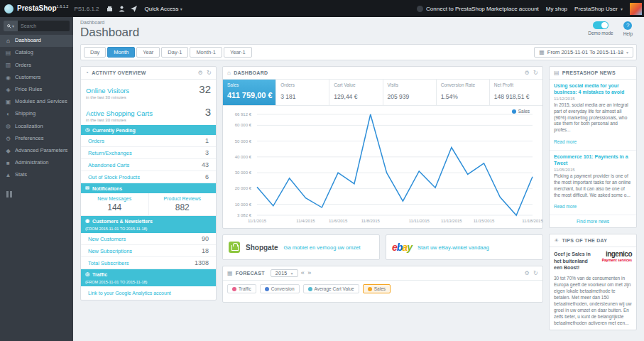  I want to click on sidebar-item-dashboard: ⌂Dashboard, so click(37, 41).